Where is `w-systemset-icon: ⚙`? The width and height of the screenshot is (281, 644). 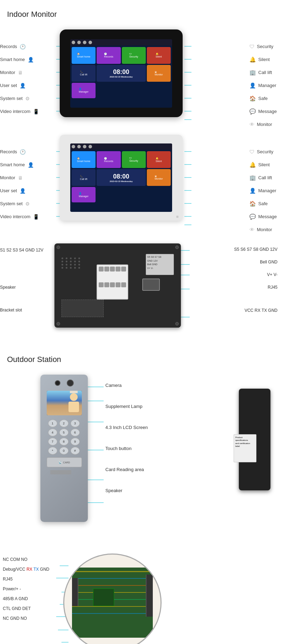 w-systemset-icon: ⚙ is located at coordinates (27, 204).